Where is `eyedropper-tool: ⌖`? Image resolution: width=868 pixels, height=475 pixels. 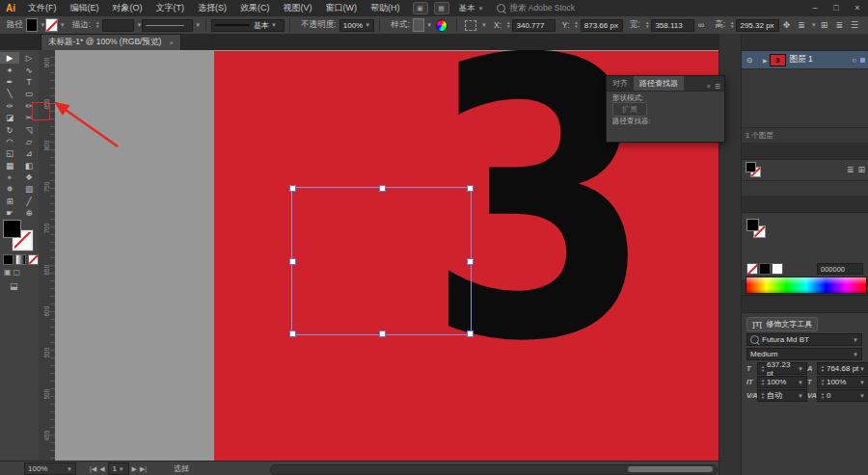
eyedropper-tool: ⌖ is located at coordinates (10, 177).